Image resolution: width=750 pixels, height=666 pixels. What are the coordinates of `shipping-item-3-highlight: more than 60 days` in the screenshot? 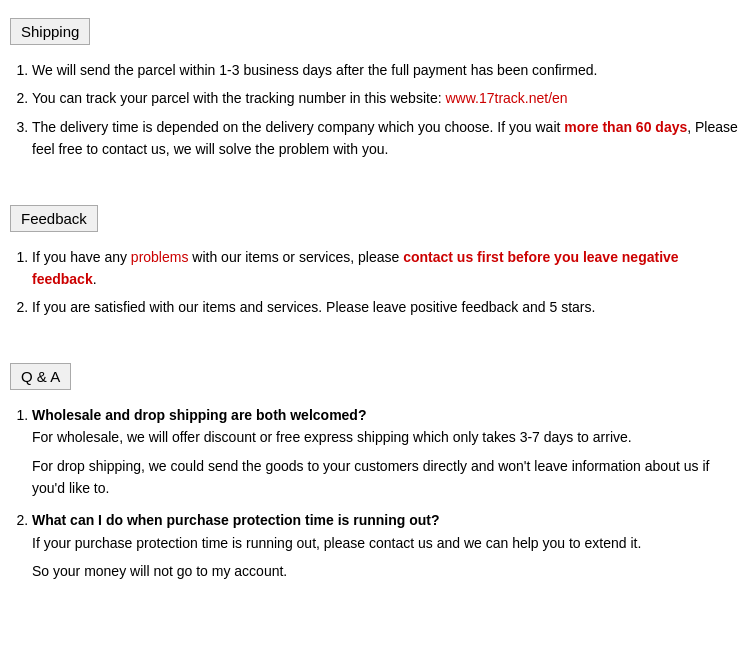 It's located at (626, 127).